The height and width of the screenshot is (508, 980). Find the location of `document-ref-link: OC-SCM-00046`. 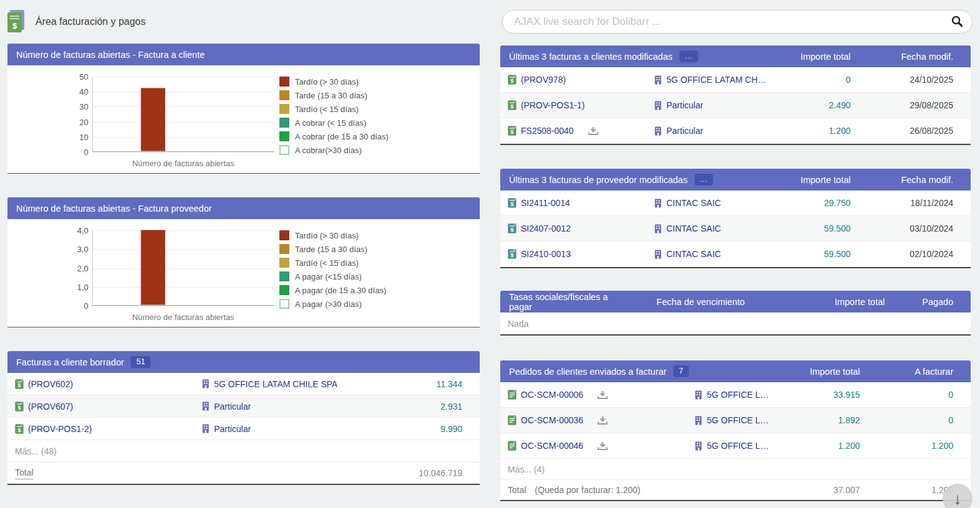

document-ref-link: OC-SCM-00046 is located at coordinates (552, 446).